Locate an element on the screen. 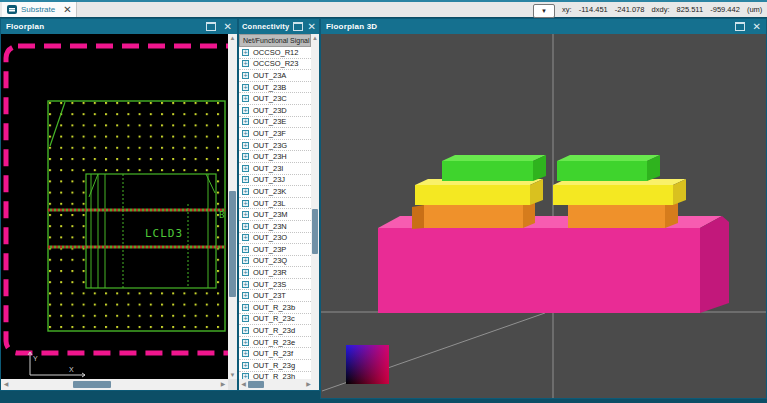  signal-row: OUT_23Q is located at coordinates (275, 262).